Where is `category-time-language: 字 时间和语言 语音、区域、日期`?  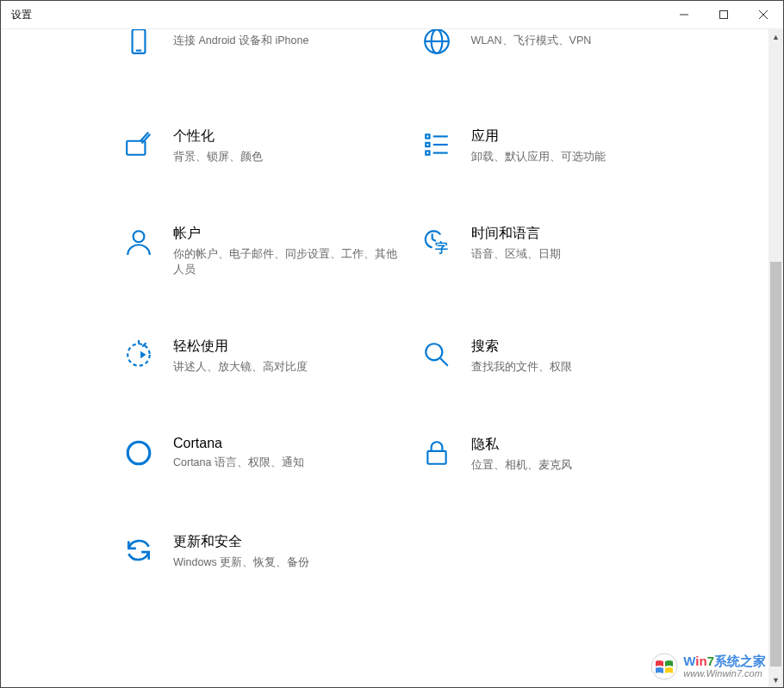
category-time-language: 字 时间和语言 语音、区域、日期 is located at coordinates (557, 251).